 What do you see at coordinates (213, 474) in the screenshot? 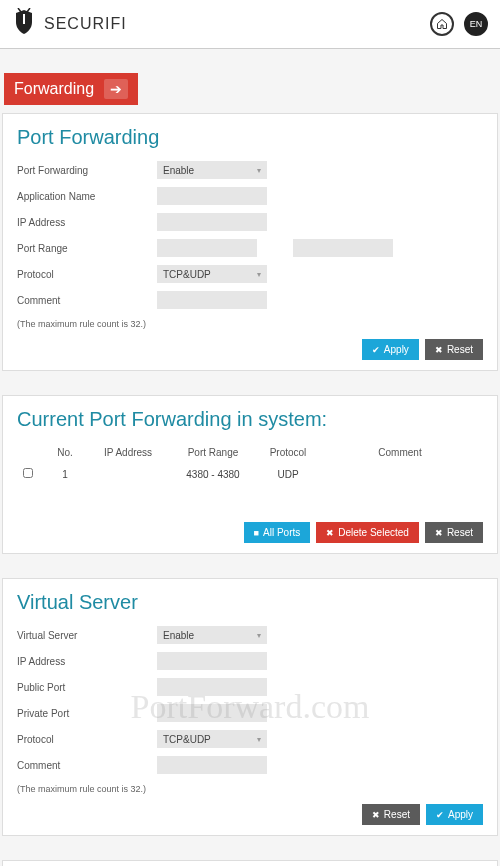
I see `cell-range: 4380 - 4380` at bounding box center [213, 474].